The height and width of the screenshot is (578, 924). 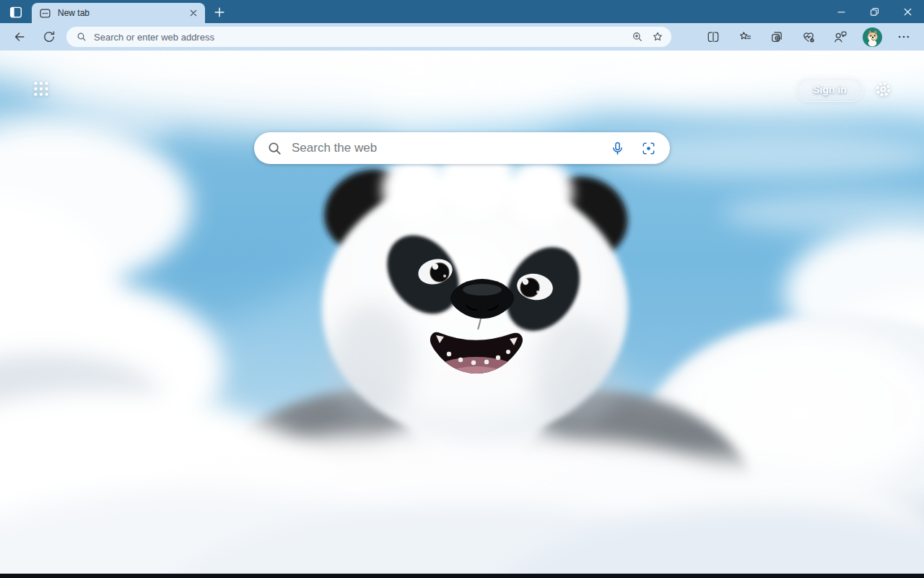 What do you see at coordinates (449, 148) in the screenshot?
I see `web-search-input` at bounding box center [449, 148].